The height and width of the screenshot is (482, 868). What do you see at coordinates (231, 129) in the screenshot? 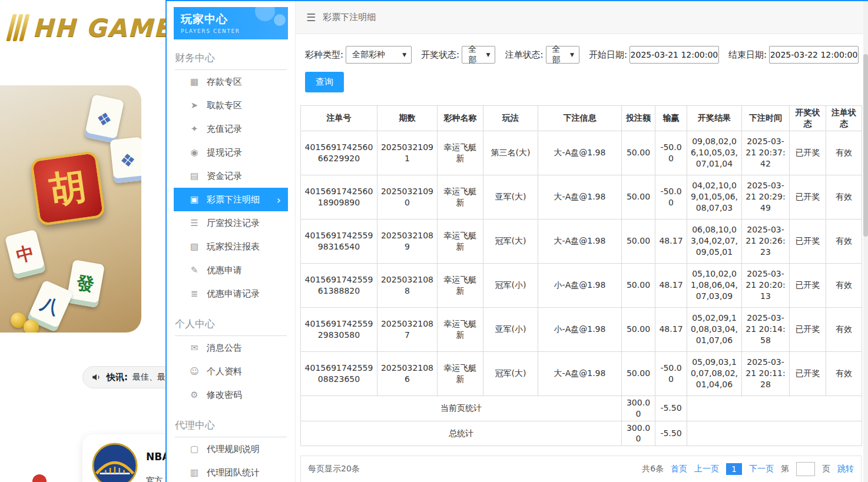
I see `sidebar-item-recharge-records: ✦充值记录` at bounding box center [231, 129].